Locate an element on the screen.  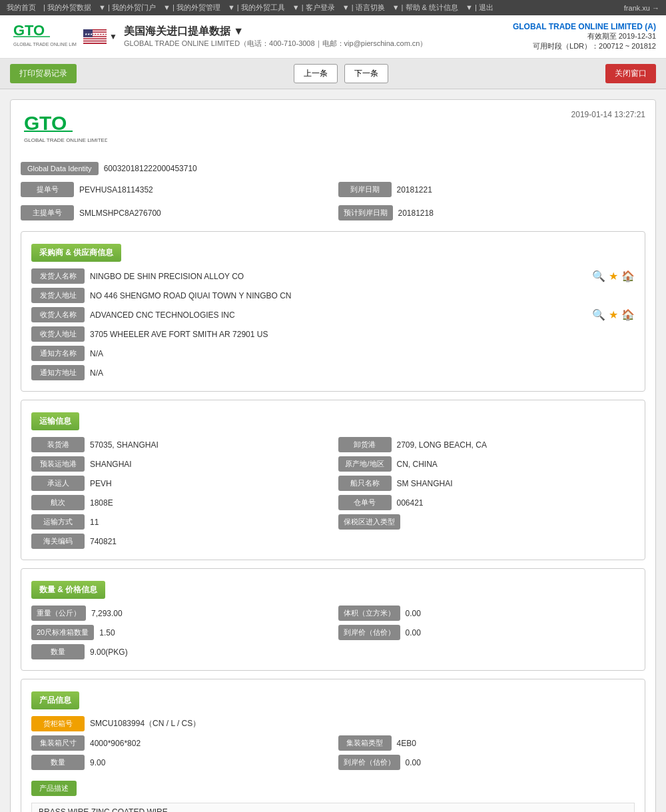
nav-language: 语言切换 is located at coordinates (370, 7).